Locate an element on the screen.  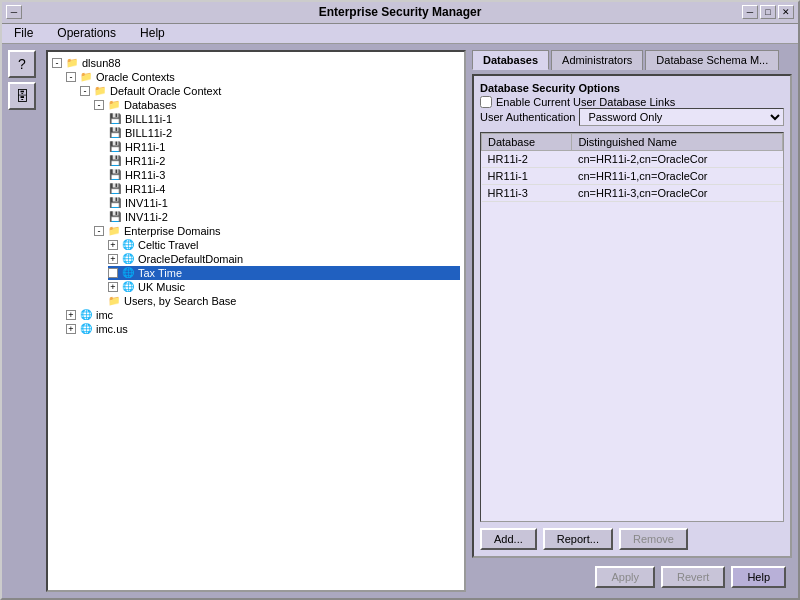
title-bar-left-controls: ─ is located at coordinates (14, 12).